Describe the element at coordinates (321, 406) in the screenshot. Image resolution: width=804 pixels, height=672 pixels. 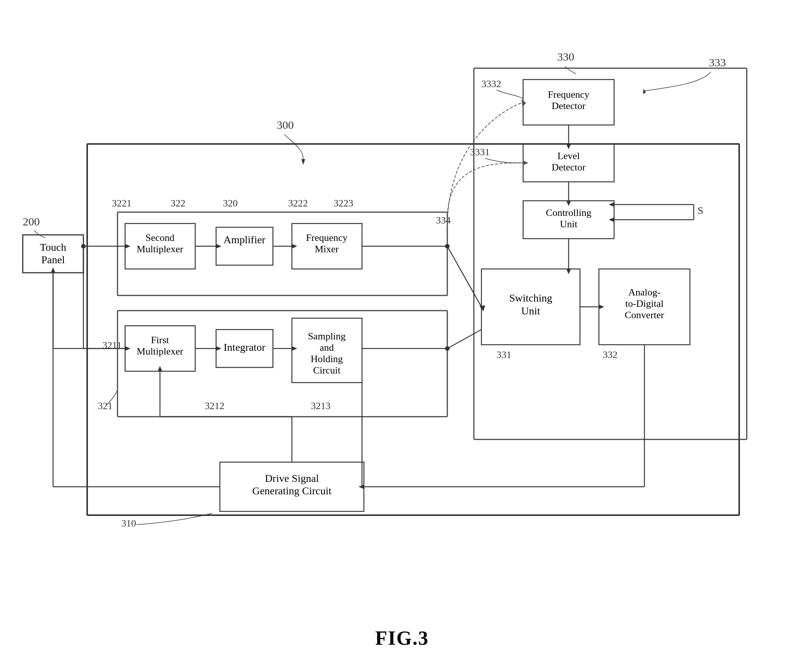
I see `svg-text: 3213` at that location.